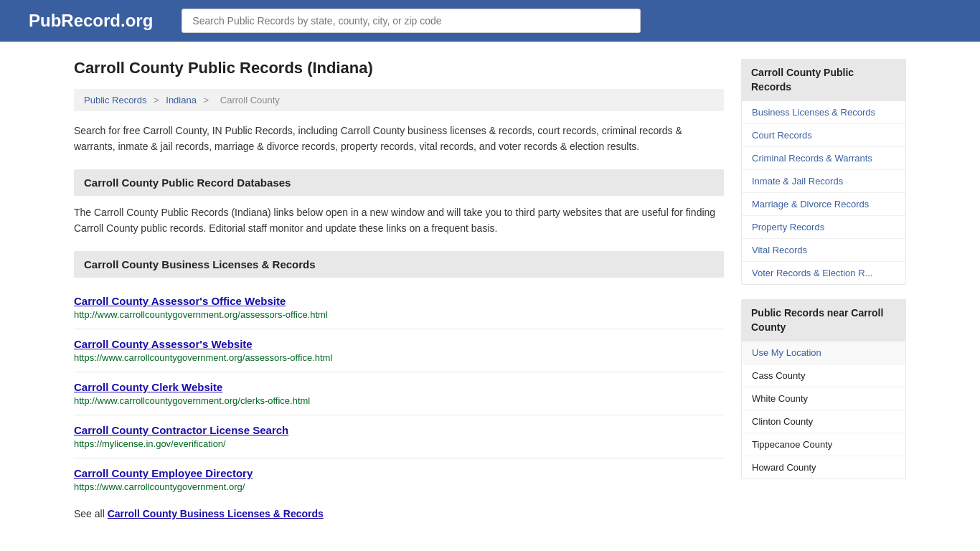  I want to click on nearby-county-howard: Howard County, so click(824, 468).